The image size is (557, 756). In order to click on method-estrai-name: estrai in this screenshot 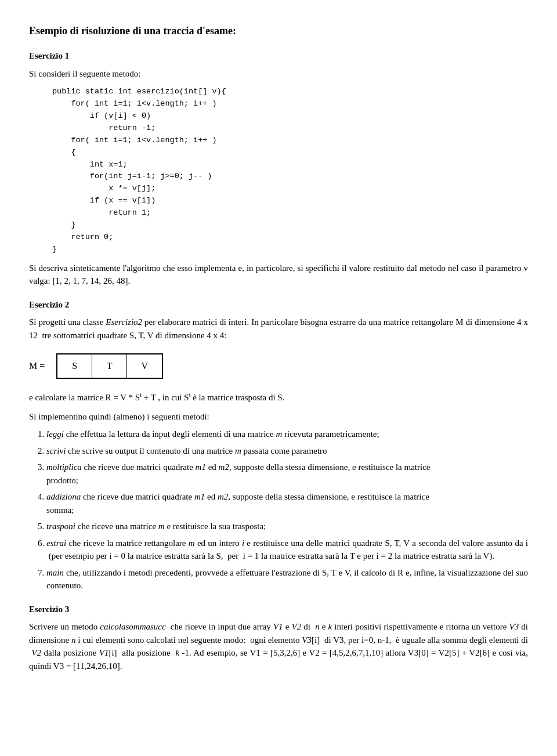, I will do `click(56, 543)`.